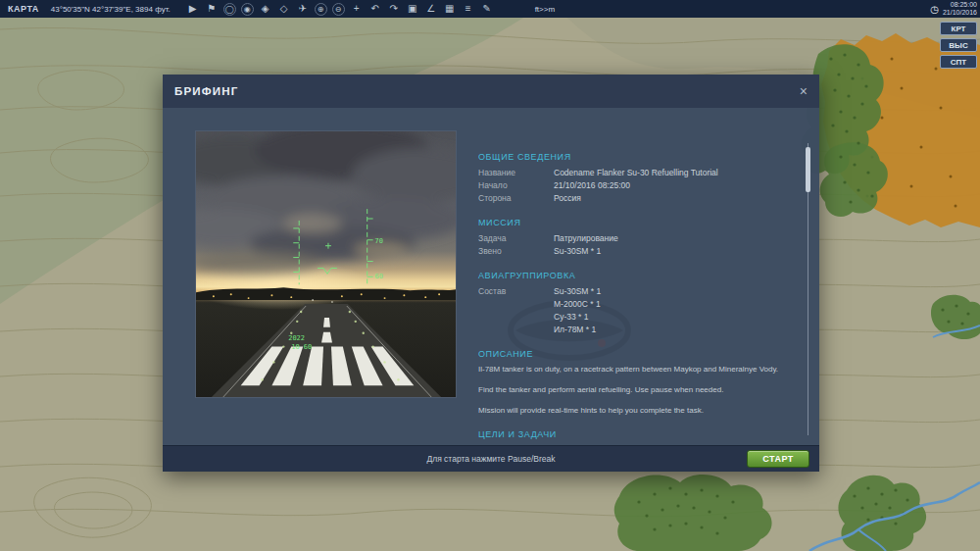  Describe the element at coordinates (490, 9) in the screenshot. I see `topbar: КАРТА 43°50'35"N 42°37'39"E, 3894 фут. ▶…` at that location.